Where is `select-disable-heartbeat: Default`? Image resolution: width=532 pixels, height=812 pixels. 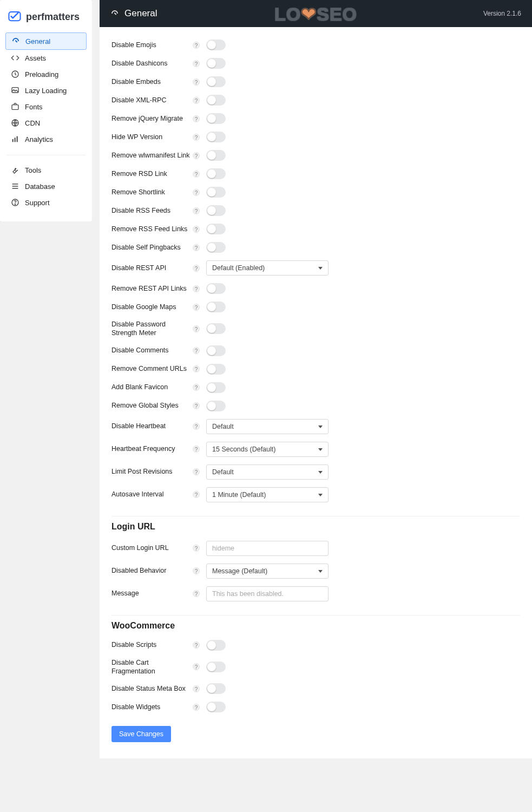 select-disable-heartbeat: Default is located at coordinates (267, 427).